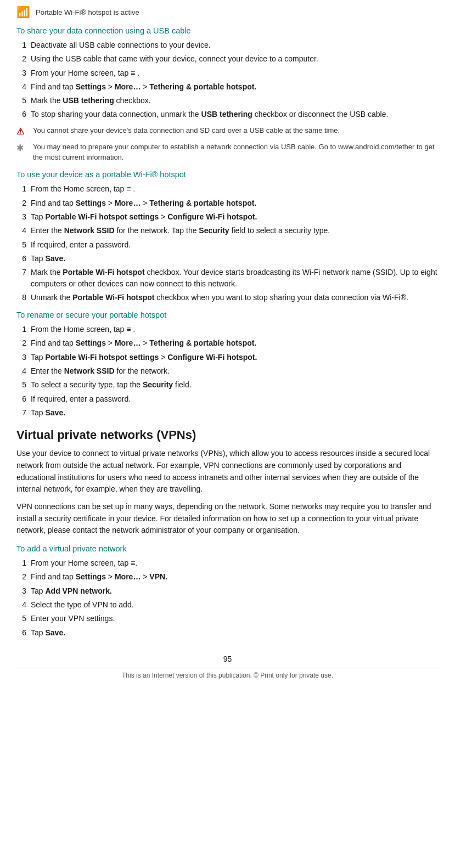  I want to click on wifi-step-6: 6 Tap Save., so click(227, 258).